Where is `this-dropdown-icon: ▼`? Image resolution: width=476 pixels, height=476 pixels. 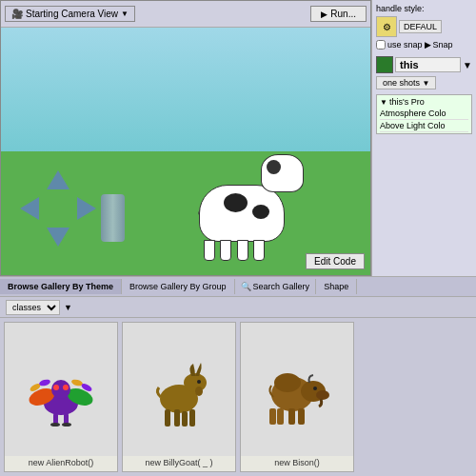
this-dropdown-icon: ▼ is located at coordinates (467, 65).